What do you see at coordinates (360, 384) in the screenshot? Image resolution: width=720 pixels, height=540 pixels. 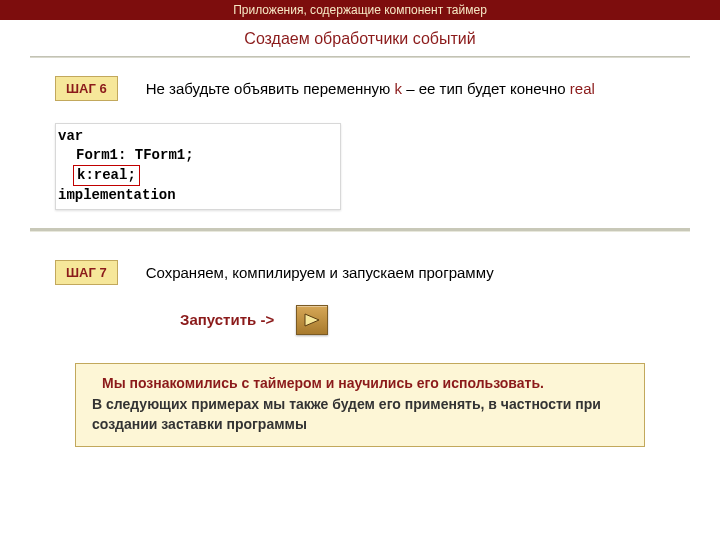 I see `summary-line-1: Мы познакомились с таймером и научились …` at bounding box center [360, 384].